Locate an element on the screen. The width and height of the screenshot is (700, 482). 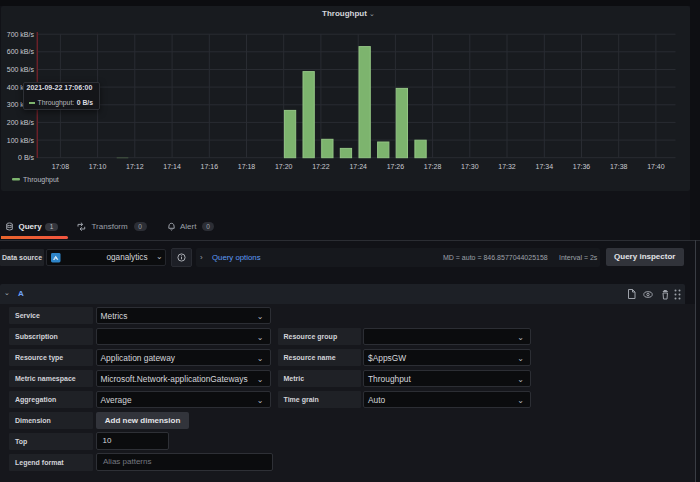
svg-text: 700 kB/s is located at coordinates (21, 34).